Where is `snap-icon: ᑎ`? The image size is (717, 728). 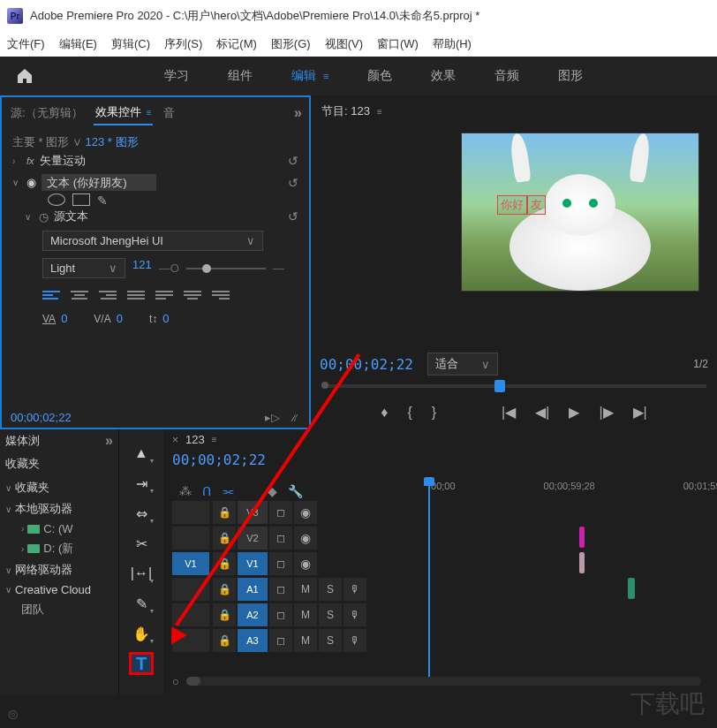
snap-icon: ᑎ is located at coordinates (207, 491).